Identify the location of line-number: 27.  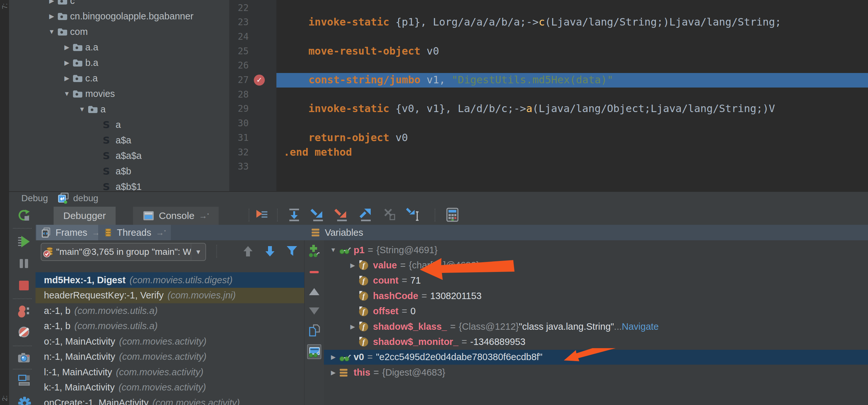
(239, 80).